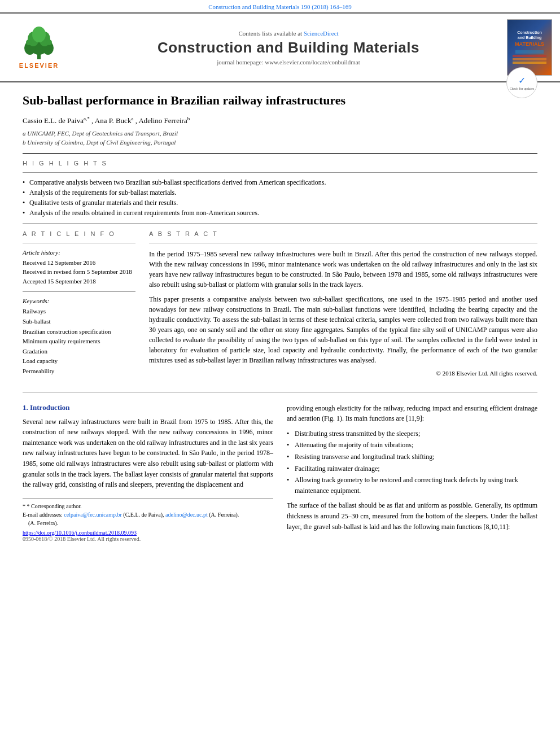 The image size is (560, 747). Describe the element at coordinates (148, 506) in the screenshot. I see `corresponding-author-note: * * Corresponding author.` at that location.